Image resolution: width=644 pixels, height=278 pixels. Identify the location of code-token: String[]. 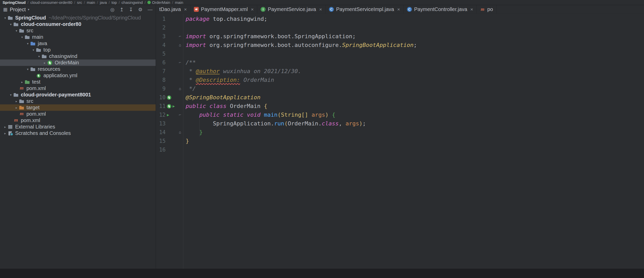
(295, 115).